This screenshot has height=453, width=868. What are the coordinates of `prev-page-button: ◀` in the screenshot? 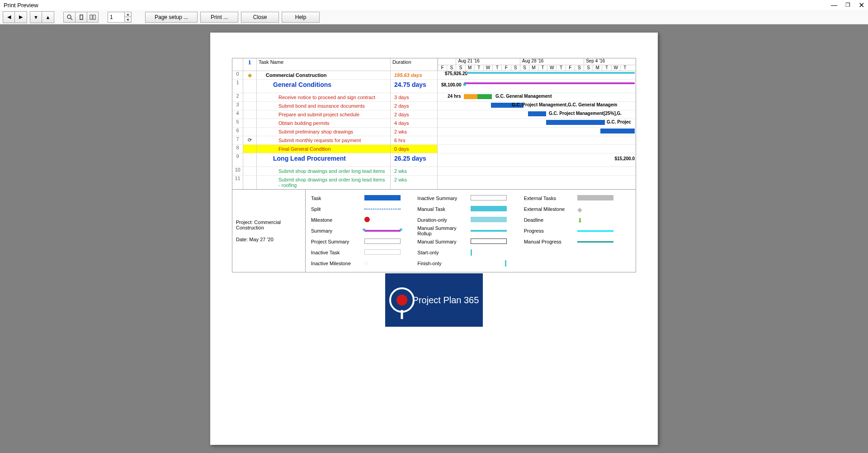 It's located at (9, 17).